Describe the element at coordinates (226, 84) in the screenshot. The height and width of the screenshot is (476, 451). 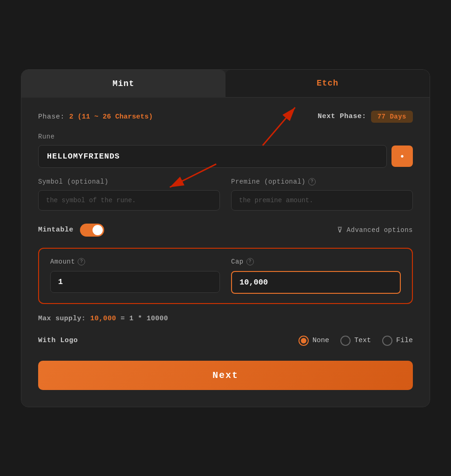
I see `tab-header: Mint Etch` at that location.